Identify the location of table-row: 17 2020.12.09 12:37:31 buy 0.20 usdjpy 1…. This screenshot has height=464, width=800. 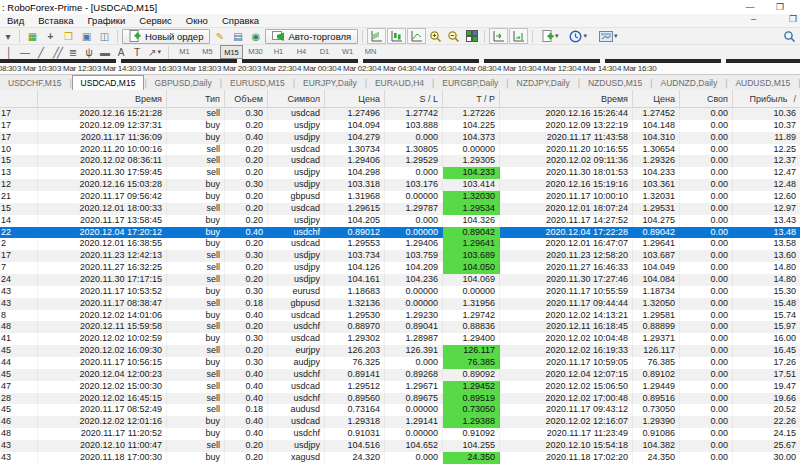
(400, 126).